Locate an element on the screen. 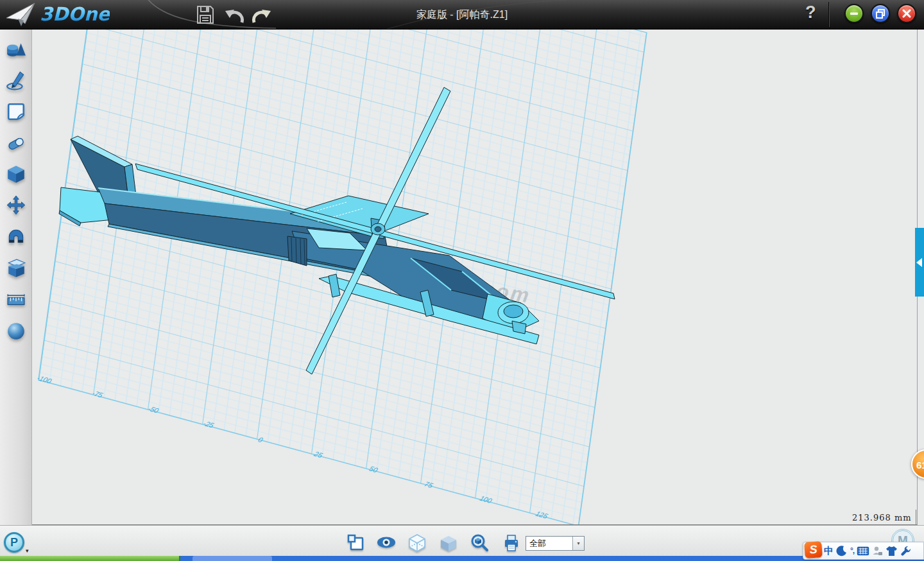  restore-icon is located at coordinates (880, 13).